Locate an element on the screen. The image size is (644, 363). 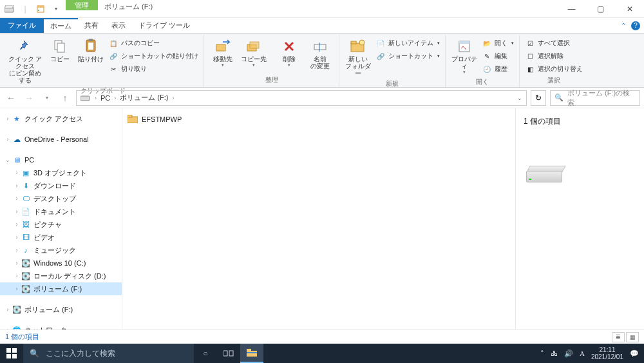
qat-dropdown-icon: ▾ is located at coordinates (56, 9).